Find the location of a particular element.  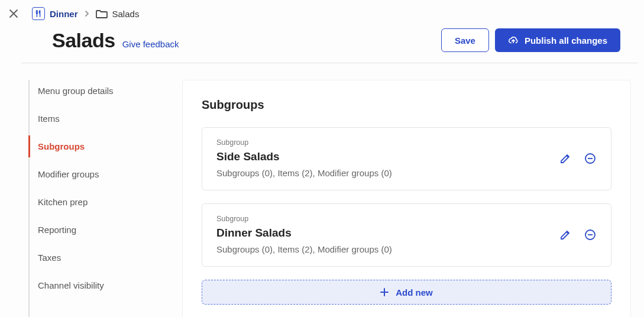

panel-title: Subgroups is located at coordinates (407, 105).